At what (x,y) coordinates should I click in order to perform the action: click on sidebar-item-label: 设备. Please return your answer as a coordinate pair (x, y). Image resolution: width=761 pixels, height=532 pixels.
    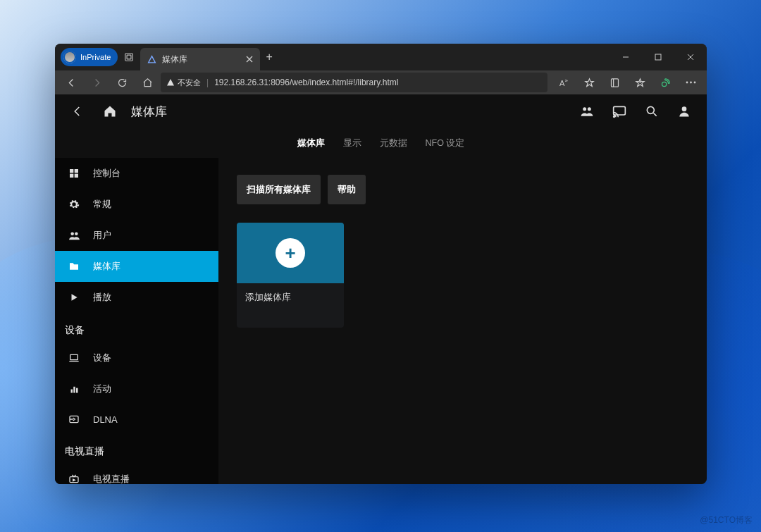
    Looking at the image, I should click on (102, 358).